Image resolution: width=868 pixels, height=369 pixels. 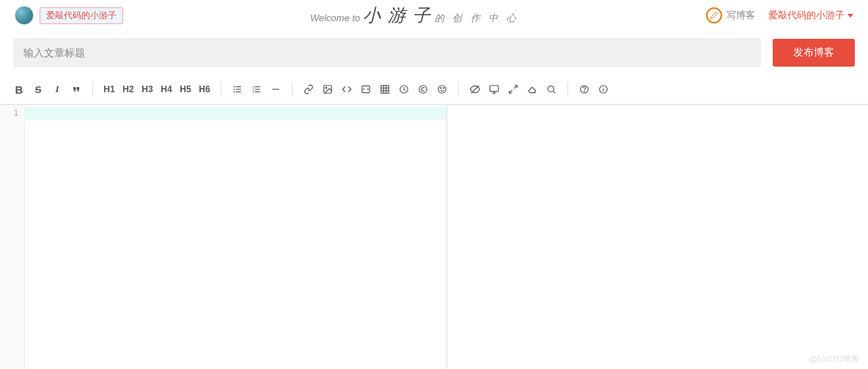 I want to click on welcome-prefix: Welcome to, so click(x=336, y=18).